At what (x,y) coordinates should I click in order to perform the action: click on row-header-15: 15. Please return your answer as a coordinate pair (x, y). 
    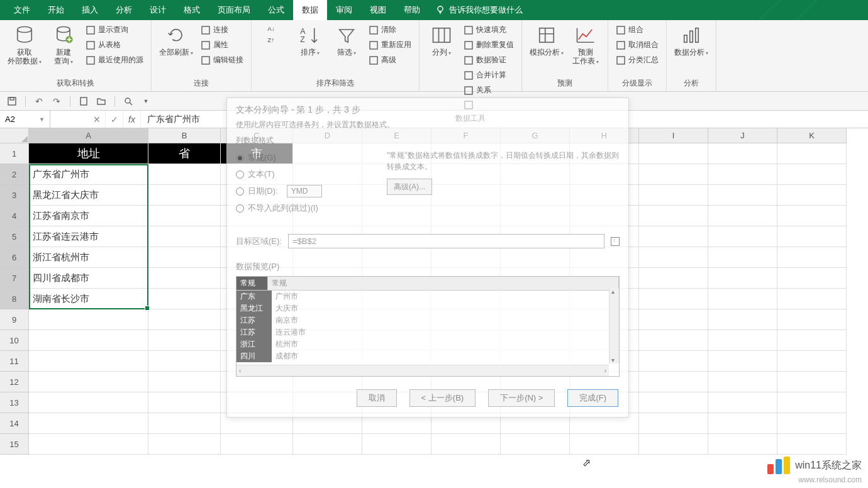
    Looking at the image, I should click on (14, 444).